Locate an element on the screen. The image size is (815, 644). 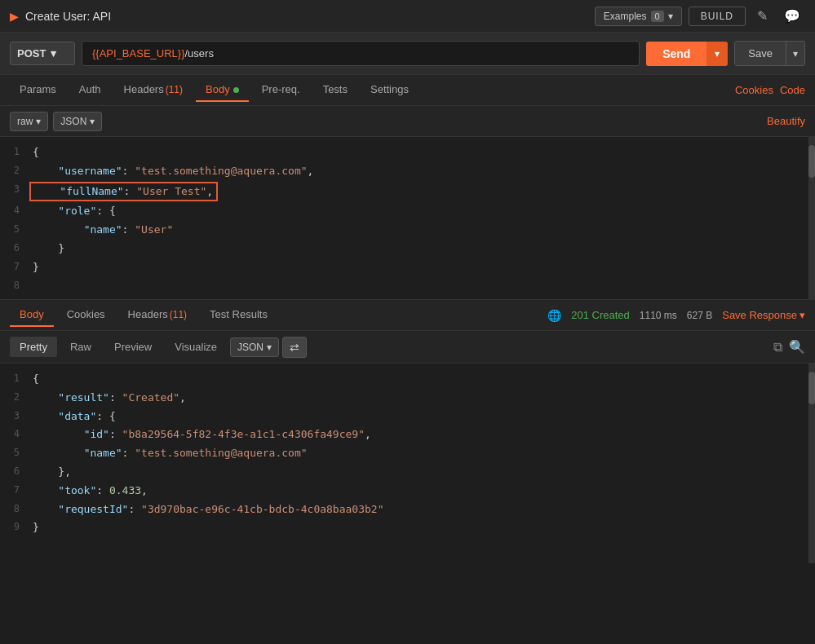
json-dropdown-icon: ▾ is located at coordinates (92, 121).